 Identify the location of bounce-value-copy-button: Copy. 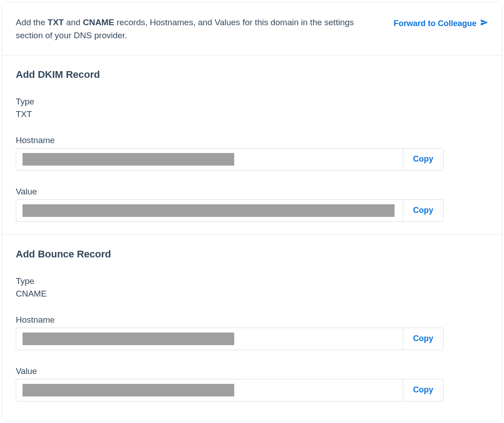
(423, 390).